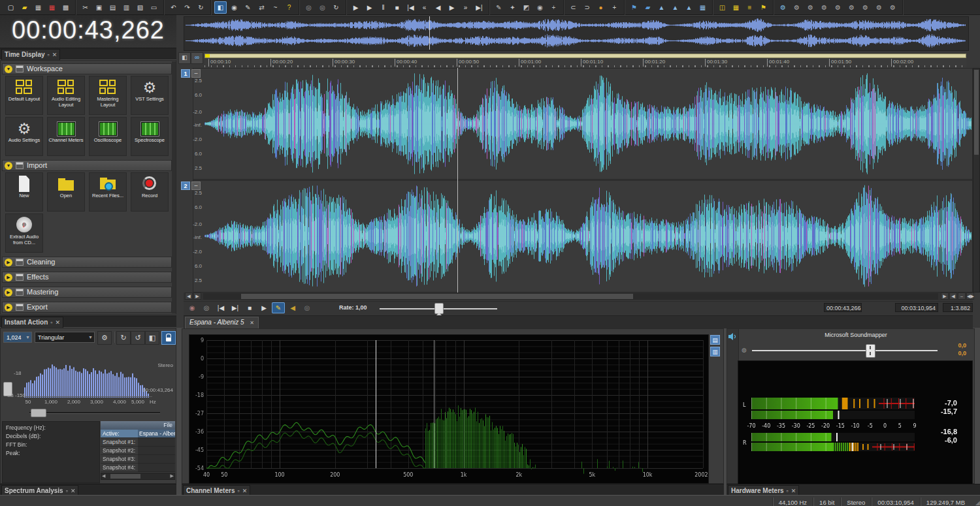 The height and width of the screenshot is (506, 980). What do you see at coordinates (186, 73) in the screenshot?
I see `channel-1-button: 1` at bounding box center [186, 73].